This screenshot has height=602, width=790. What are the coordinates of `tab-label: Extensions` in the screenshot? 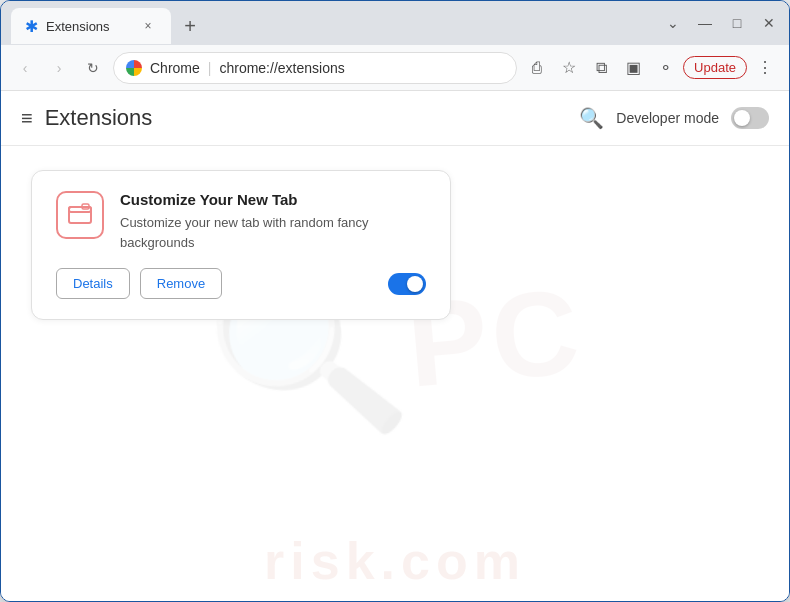 It's located at (78, 26).